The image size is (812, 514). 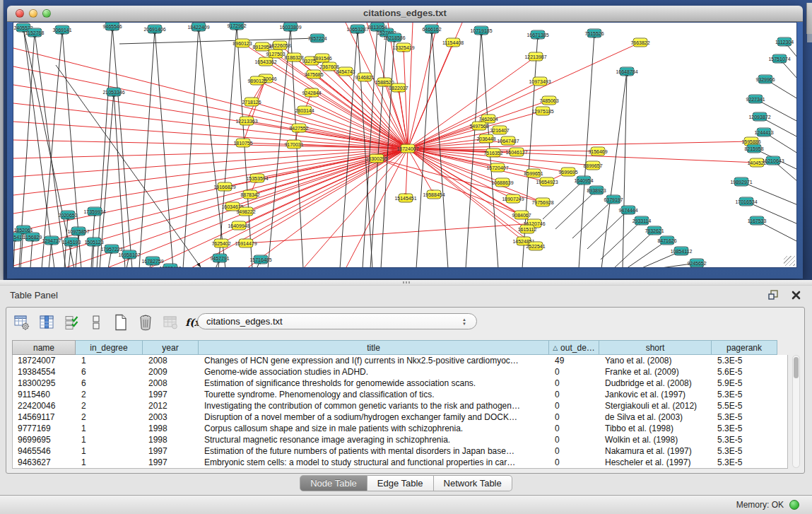 What do you see at coordinates (79, 232) in the screenshot?
I see `network-node: 10975857` at bounding box center [79, 232].